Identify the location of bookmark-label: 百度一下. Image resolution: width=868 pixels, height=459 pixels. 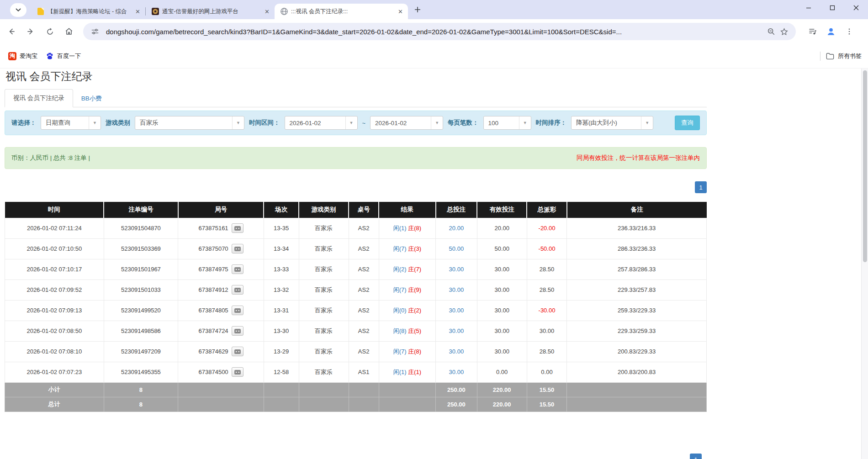
(69, 56).